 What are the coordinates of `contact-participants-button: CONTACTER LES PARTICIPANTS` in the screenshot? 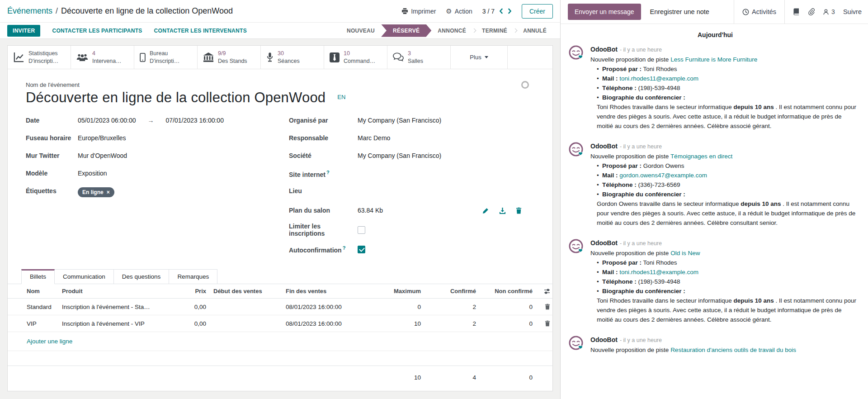 It's located at (97, 31).